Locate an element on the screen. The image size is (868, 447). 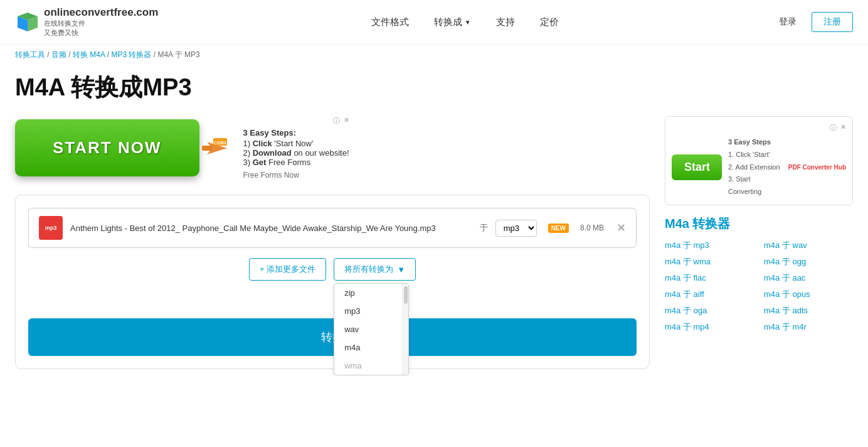
header: onlineconvertfree.com 在线转换文件 又免费又快 文件格式 … is located at coordinates (434, 23).